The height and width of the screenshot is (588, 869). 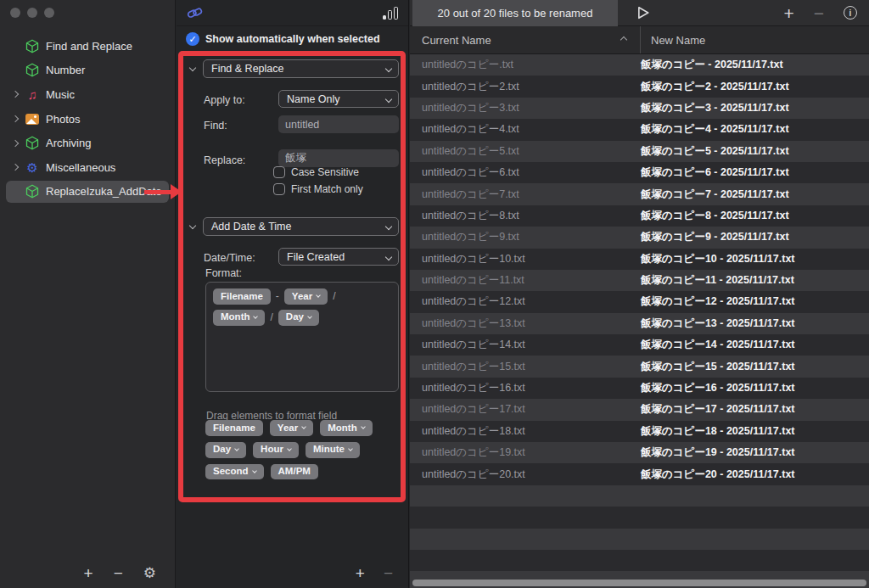 I want to click on table-row: untitledのコピー13.txt飯塚のコピー13 - 2025/11/17.…, so click(x=640, y=324).